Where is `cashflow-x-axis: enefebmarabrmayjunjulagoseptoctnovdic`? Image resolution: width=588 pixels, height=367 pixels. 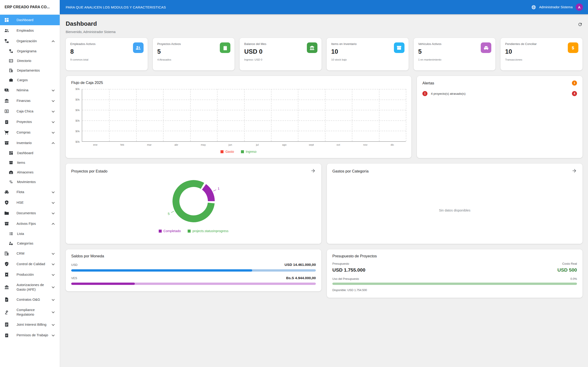 cashflow-x-axis: enefebmarabrmayjunjulagoseptoctnovdic is located at coordinates (244, 145).